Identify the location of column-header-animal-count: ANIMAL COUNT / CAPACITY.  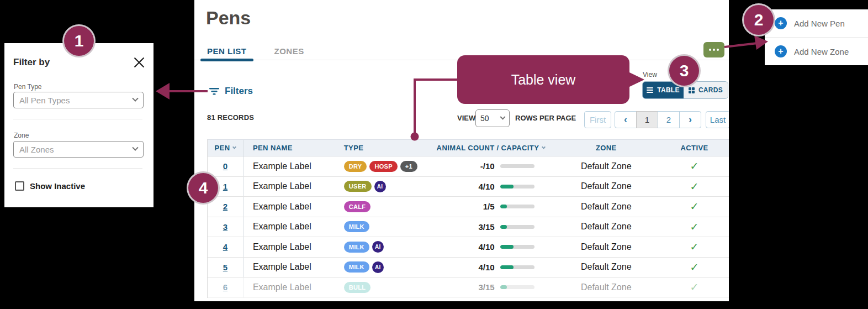
(494, 148).